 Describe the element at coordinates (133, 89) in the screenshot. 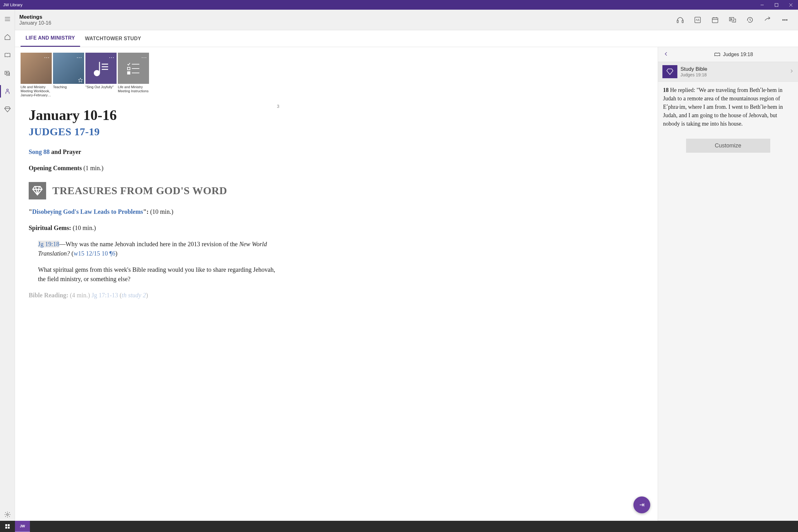

I see `card-label: Life and Ministry Meeting Instructions` at that location.